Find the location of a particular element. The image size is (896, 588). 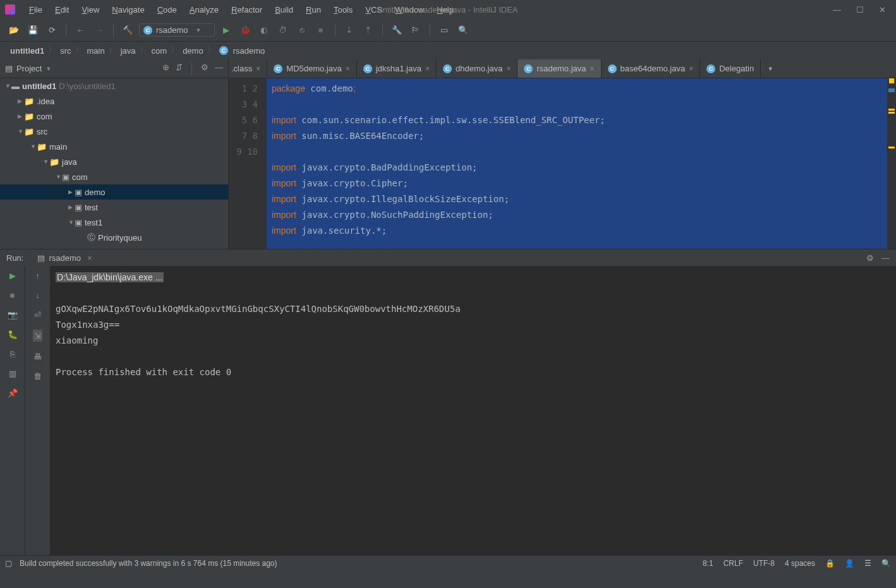

crumb-src: src is located at coordinates (66, 51).